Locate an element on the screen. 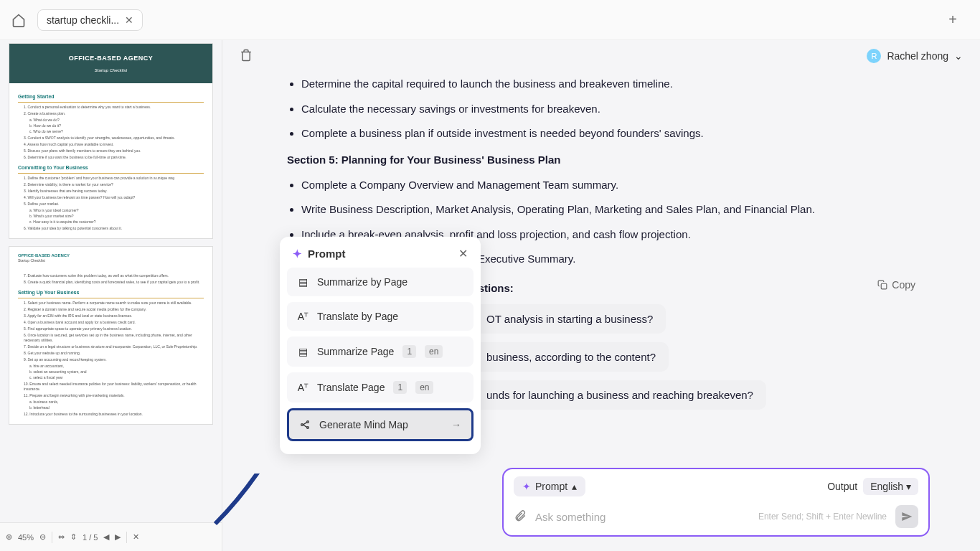 The width and height of the screenshot is (980, 551). thumb-banner: OFFICE-BASED AGENCY Startup Checklist is located at coordinates (110, 63).